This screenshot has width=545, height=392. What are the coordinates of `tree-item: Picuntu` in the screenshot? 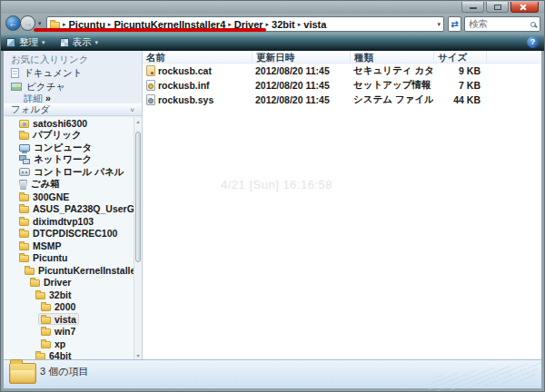 It's located at (69, 259).